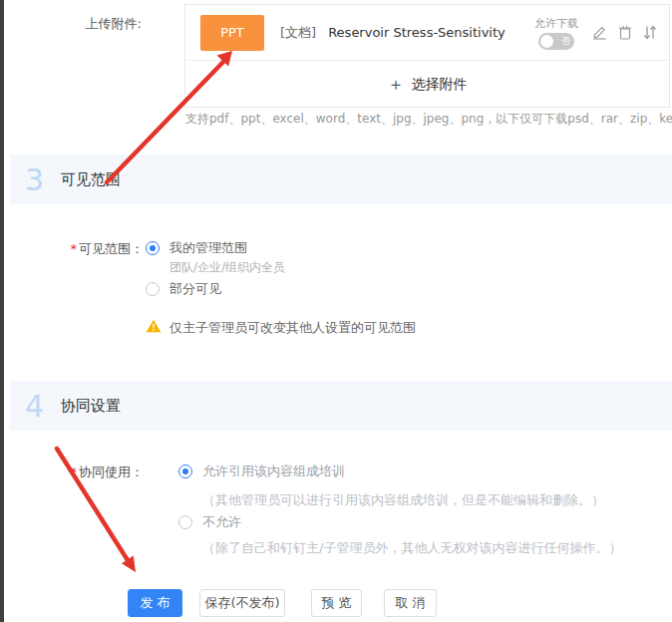 This screenshot has height=622, width=672. I want to click on collab-option-deny: 不允许, so click(209, 522).